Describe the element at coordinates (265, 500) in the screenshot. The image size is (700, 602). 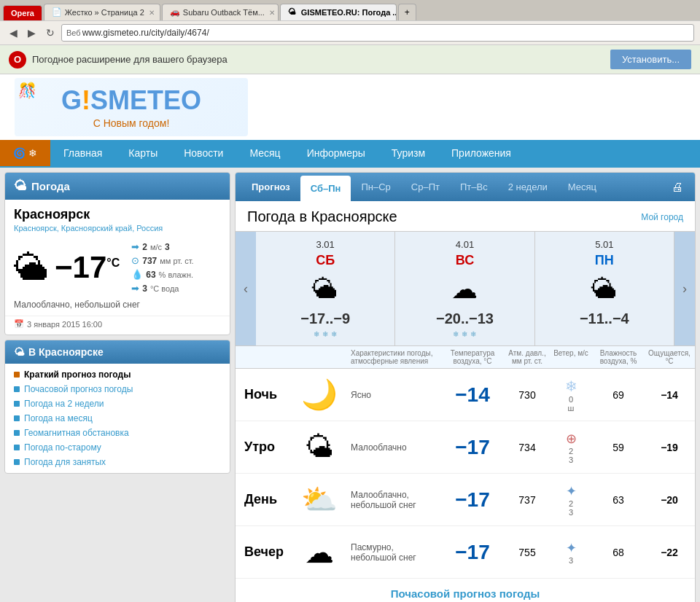
I see `row-label-day: День` at that location.